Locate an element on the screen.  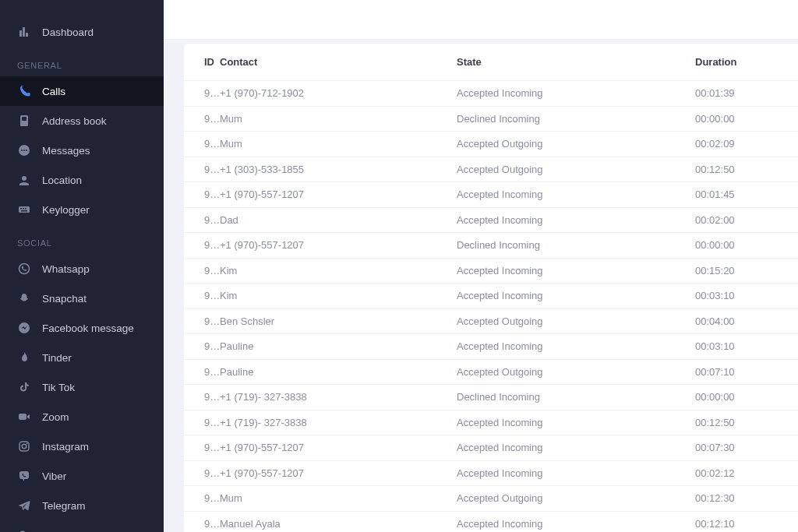
table-row: 92…KimAccepted Incoming00:15:20 is located at coordinates (491, 271).